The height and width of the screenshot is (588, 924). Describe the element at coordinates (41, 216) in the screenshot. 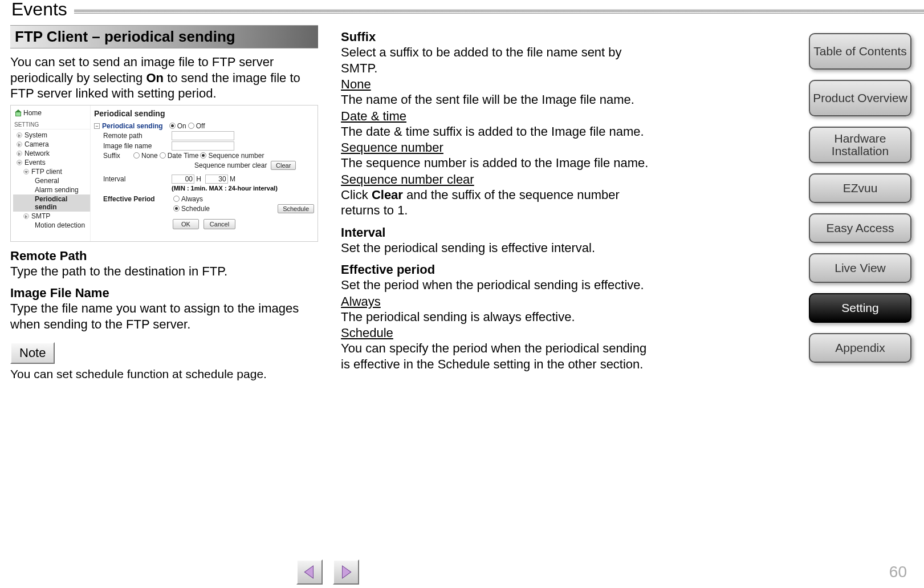

I see `ss-smtp-label: SMTP` at that location.